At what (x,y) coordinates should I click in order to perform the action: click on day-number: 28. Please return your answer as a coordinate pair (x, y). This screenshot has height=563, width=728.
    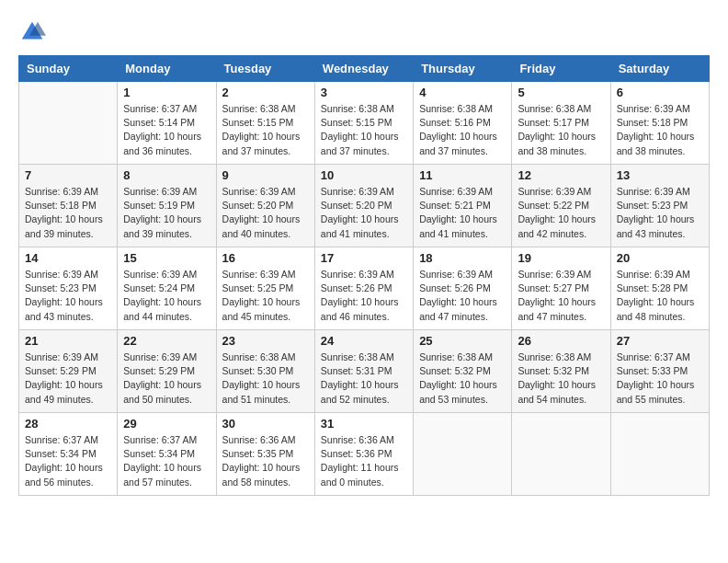
    Looking at the image, I should click on (68, 423).